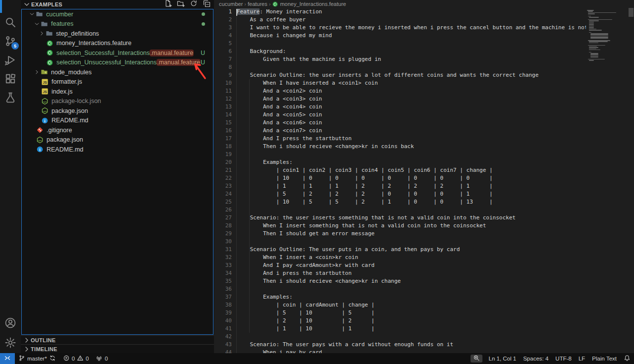 The width and height of the screenshot is (634, 364). Describe the element at coordinates (411, 218) in the screenshot. I see `code-line: Scenario: the user inserts something tha…` at that location.